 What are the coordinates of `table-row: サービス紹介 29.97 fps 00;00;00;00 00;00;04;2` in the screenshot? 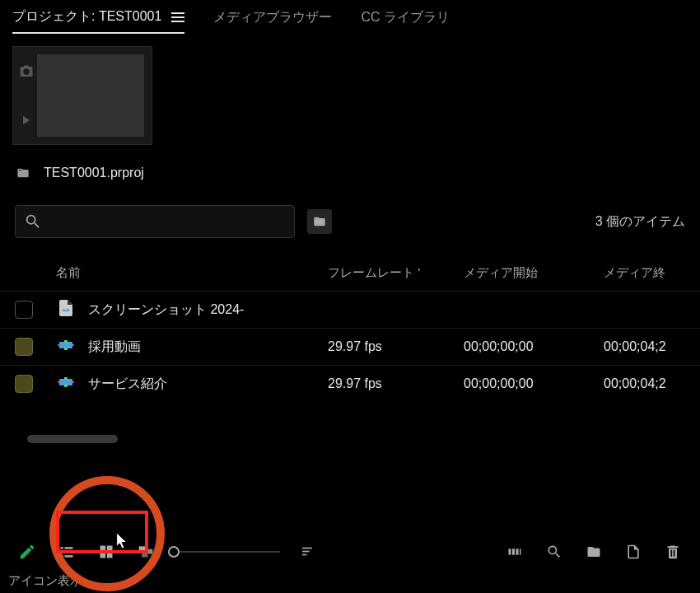 It's located at (350, 384).